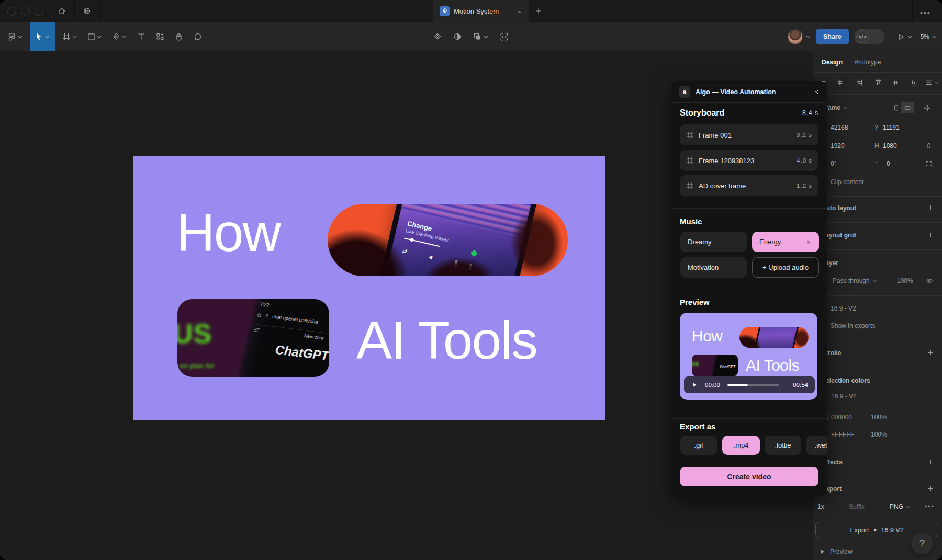 The image size is (942, 560). Describe the element at coordinates (855, 281) in the screenshot. I see `blend-mode-dropdown: Pass through` at that location.